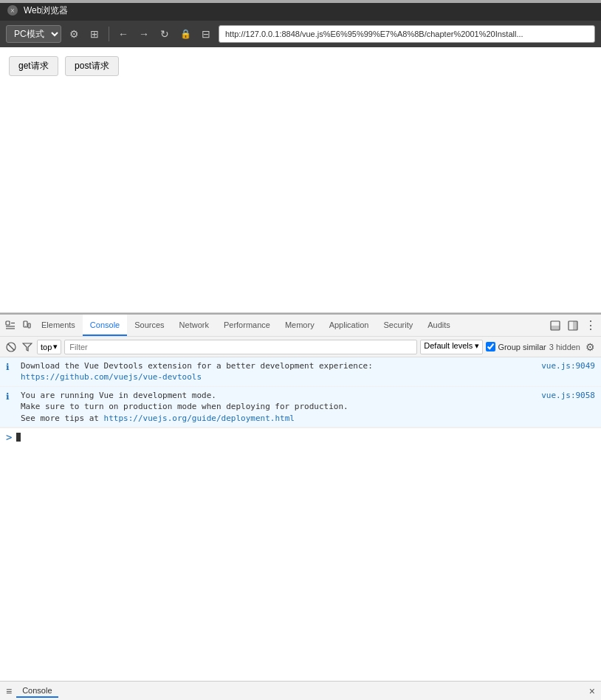 The height and width of the screenshot is (700, 601). I want to click on log-level-select: Default levels ▾, so click(452, 347).